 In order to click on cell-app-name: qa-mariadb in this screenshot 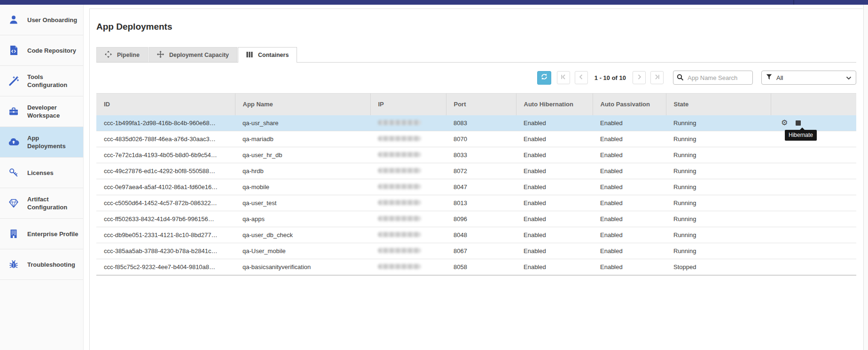, I will do `click(303, 139)`.